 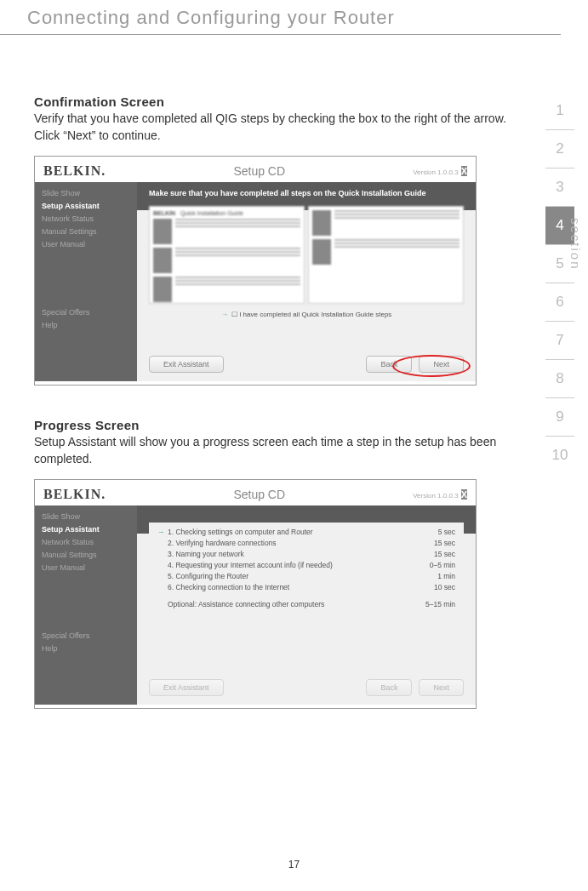 What do you see at coordinates (560, 283) in the screenshot?
I see `section-nav: 1 2 3 4 5 6 7 8 9 10` at bounding box center [560, 283].